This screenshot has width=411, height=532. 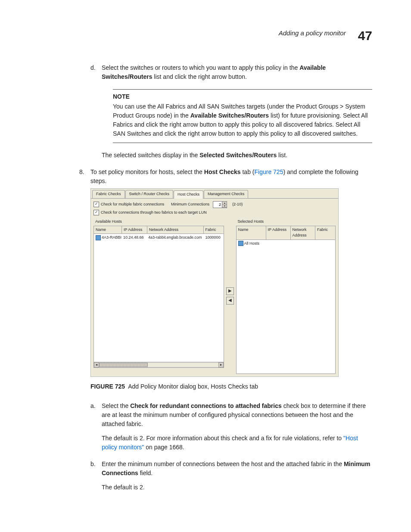 What do you see at coordinates (226, 194) in the screenshot?
I see `tab-management-checks: Management Checks` at bounding box center [226, 194].